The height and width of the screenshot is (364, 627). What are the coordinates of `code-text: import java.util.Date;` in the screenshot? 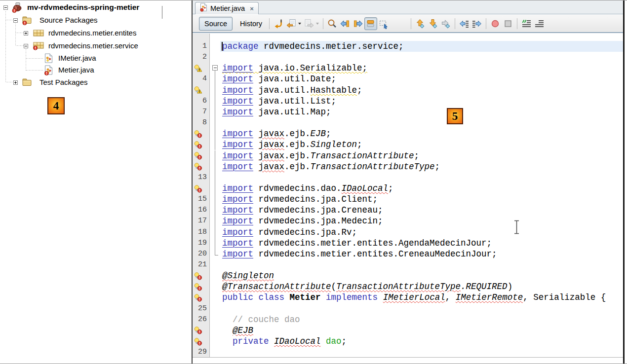 It's located at (422, 79).